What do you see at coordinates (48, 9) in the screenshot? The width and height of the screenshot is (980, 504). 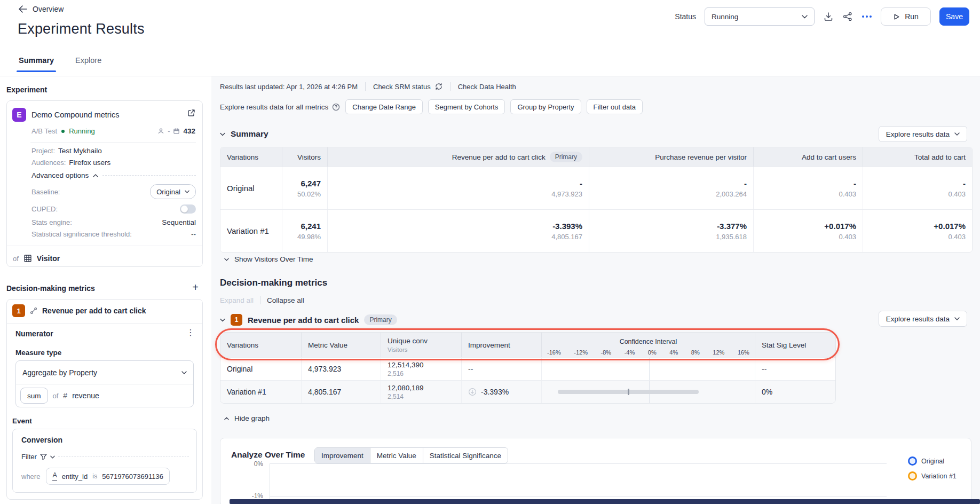 I see `back-label: Overview` at bounding box center [48, 9].